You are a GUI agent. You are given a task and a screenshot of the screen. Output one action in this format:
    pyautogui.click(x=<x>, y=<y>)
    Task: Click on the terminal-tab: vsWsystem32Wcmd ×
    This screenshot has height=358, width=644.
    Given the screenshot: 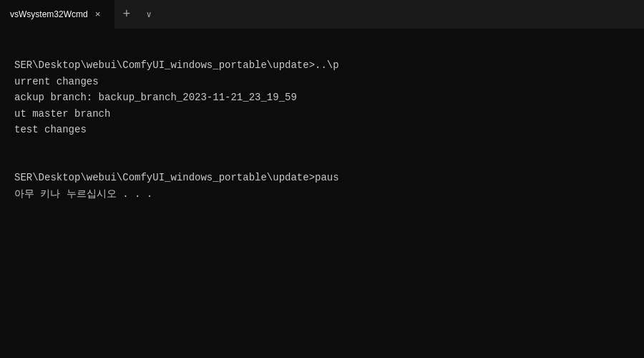 What is the action you would take?
    pyautogui.click(x=57, y=14)
    